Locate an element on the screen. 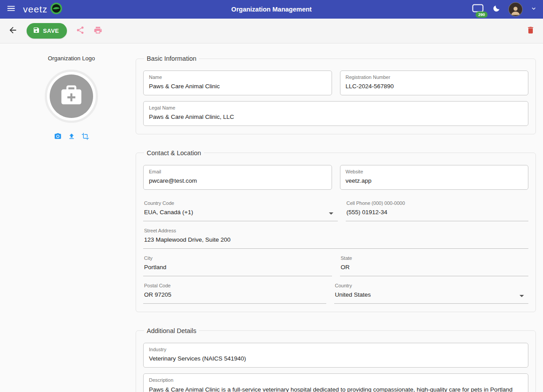 This screenshot has height=392, width=543. name-field: Name Paws & Care Animal Clinic is located at coordinates (238, 83).